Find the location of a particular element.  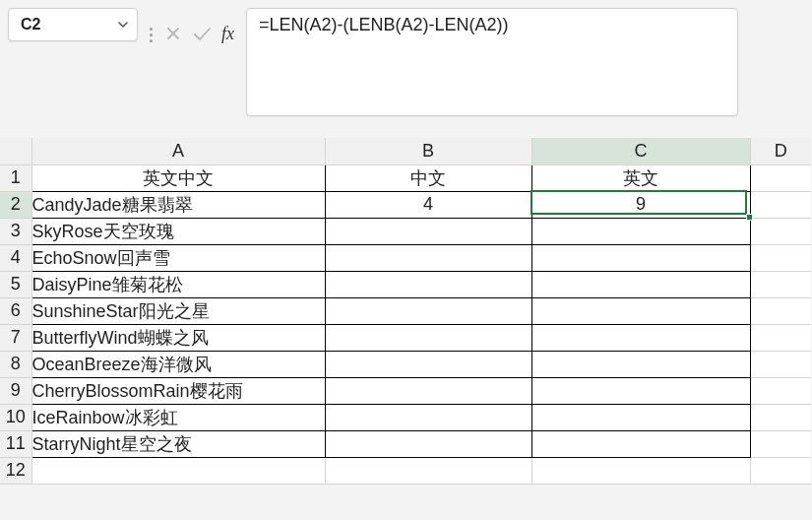

col-header-a: A is located at coordinates (178, 152).